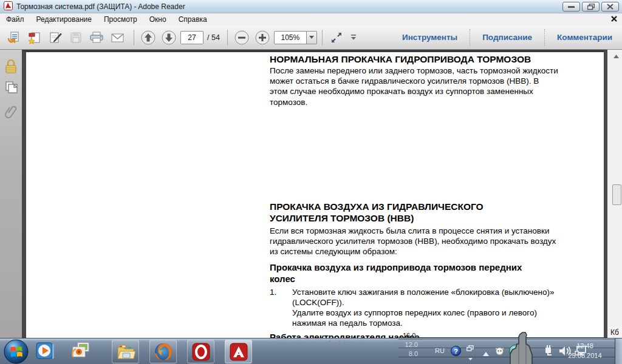 Image resolution: width=622 pixels, height=364 pixels. Describe the element at coordinates (9, 7) in the screenshot. I see `adobe-pdf-icon` at that location.